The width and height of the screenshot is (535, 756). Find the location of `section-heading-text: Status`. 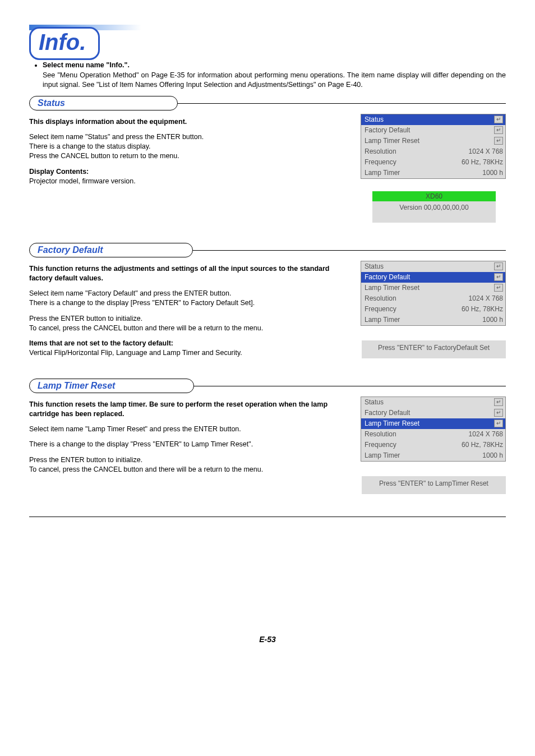

section-heading-text: Status is located at coordinates (52, 103).